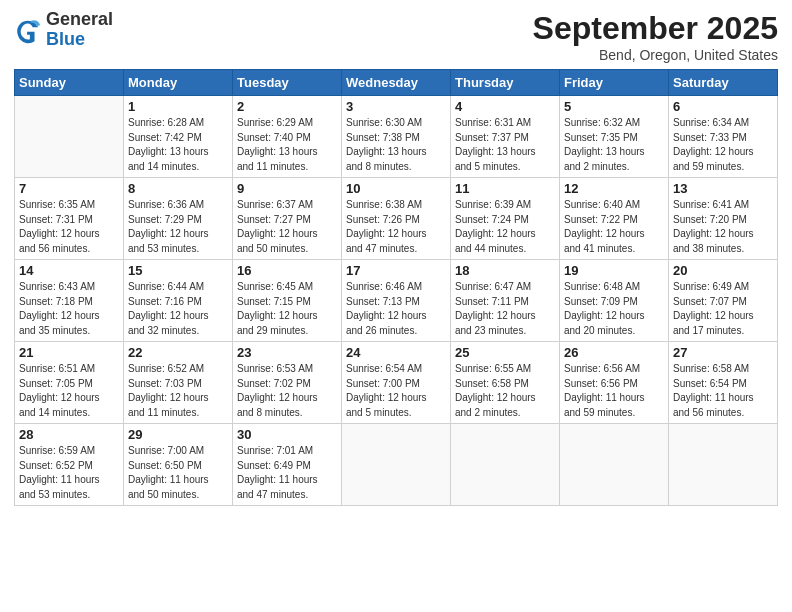 Image resolution: width=792 pixels, height=612 pixels. What do you see at coordinates (723, 391) in the screenshot?
I see `day-info: Sunrise: 6:58 AMSunset: 6:54 PMDaylight:…` at bounding box center [723, 391].